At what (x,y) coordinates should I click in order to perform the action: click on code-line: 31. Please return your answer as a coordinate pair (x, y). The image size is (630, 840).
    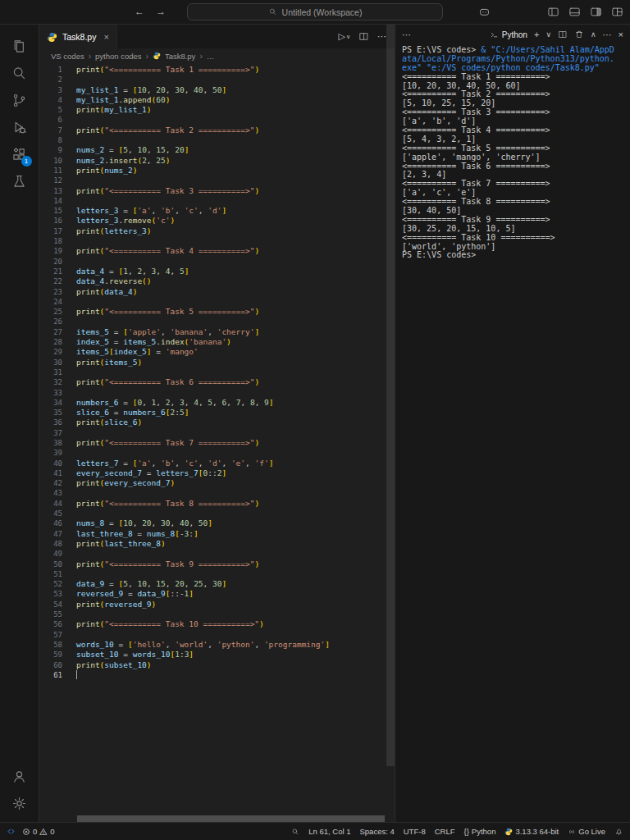
    Looking at the image, I should click on (217, 372).